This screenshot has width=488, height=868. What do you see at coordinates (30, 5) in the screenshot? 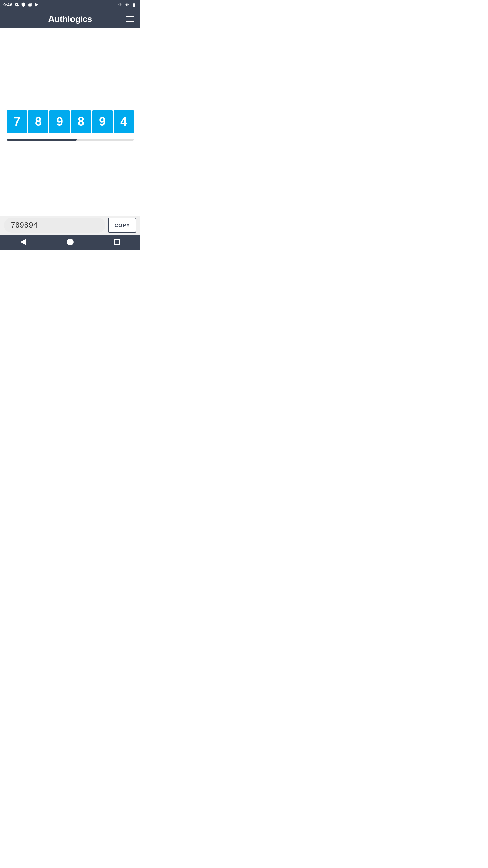
I see `sd-card-icon` at bounding box center [30, 5].